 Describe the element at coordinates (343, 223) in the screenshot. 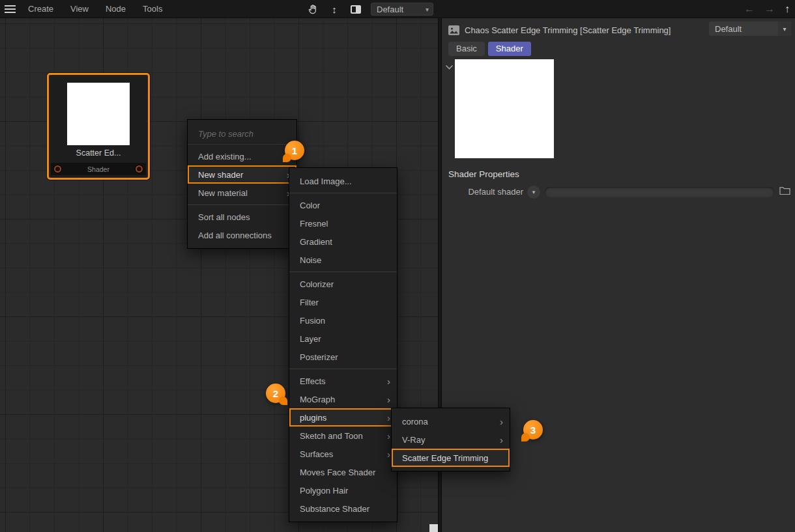

I see `menu-item-fresnel: Fresnel` at that location.